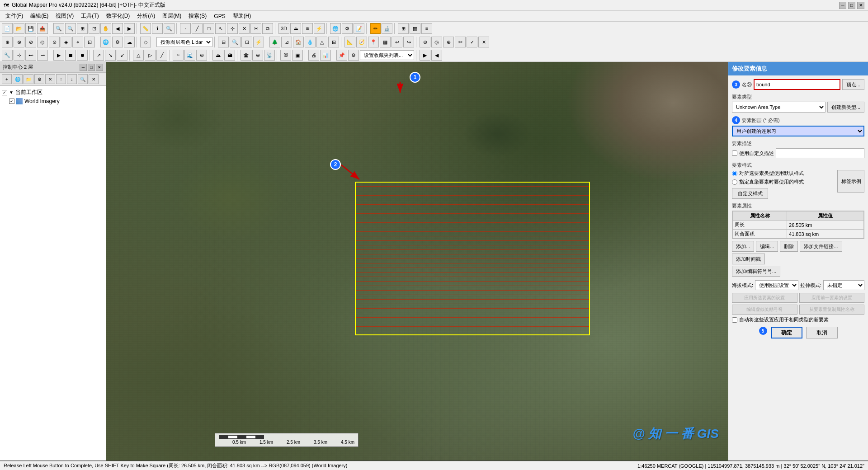  Describe the element at coordinates (72, 79) in the screenshot. I see `layer-down-btn: ↓` at that location.